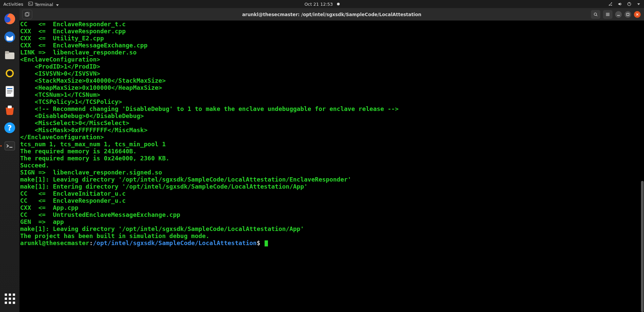  Describe the element at coordinates (639, 4) in the screenshot. I see `system-menu-chevron-icon` at that location.